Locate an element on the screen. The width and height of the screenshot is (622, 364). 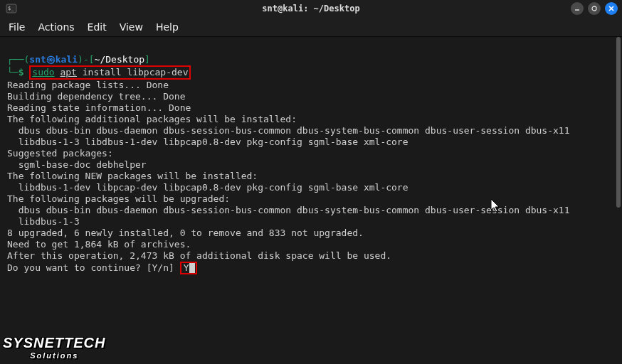
minimize-button is located at coordinates (577, 9).